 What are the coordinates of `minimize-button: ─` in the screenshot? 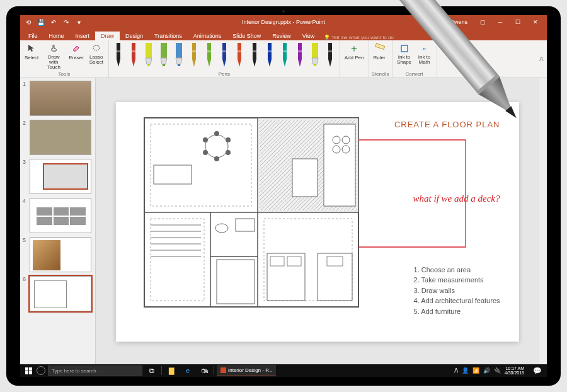 It's located at (500, 22).